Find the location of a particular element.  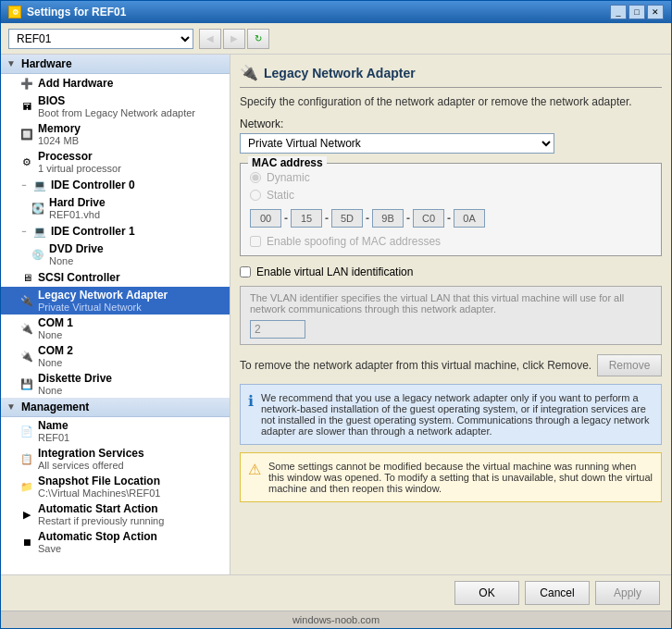

hard-drive-sublabel: REF01.vhd is located at coordinates (78, 215).